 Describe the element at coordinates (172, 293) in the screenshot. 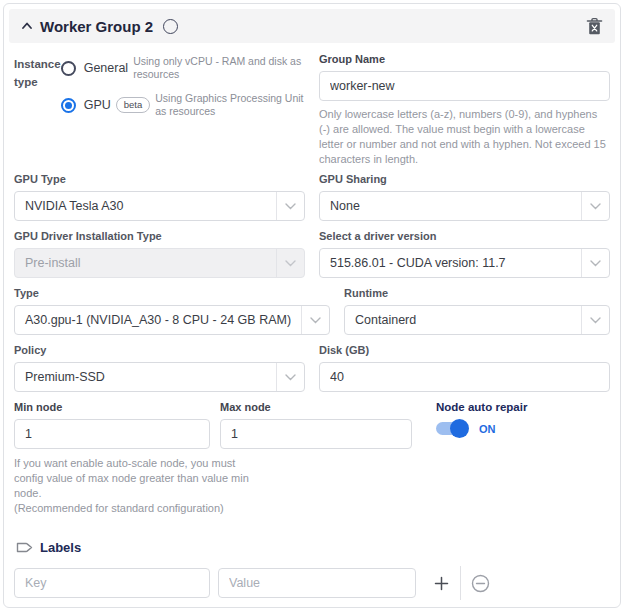

I see `type-label: Type` at that location.